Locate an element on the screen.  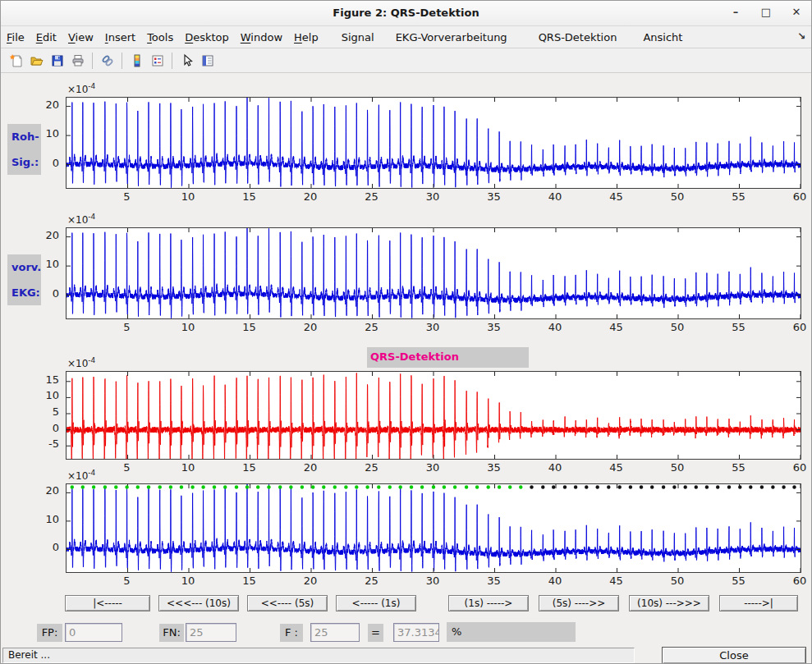
menu-item-ansicht: Ansicht is located at coordinates (663, 38).